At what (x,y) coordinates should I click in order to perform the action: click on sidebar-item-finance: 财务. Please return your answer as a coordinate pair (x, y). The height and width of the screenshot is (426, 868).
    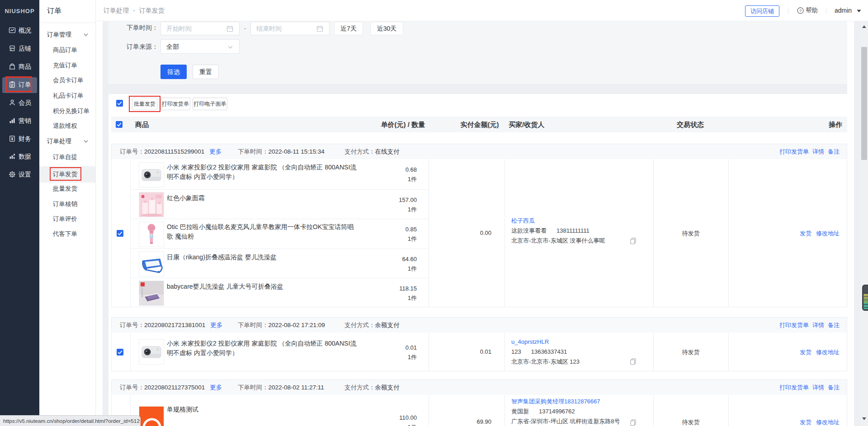
    Looking at the image, I should click on (20, 139).